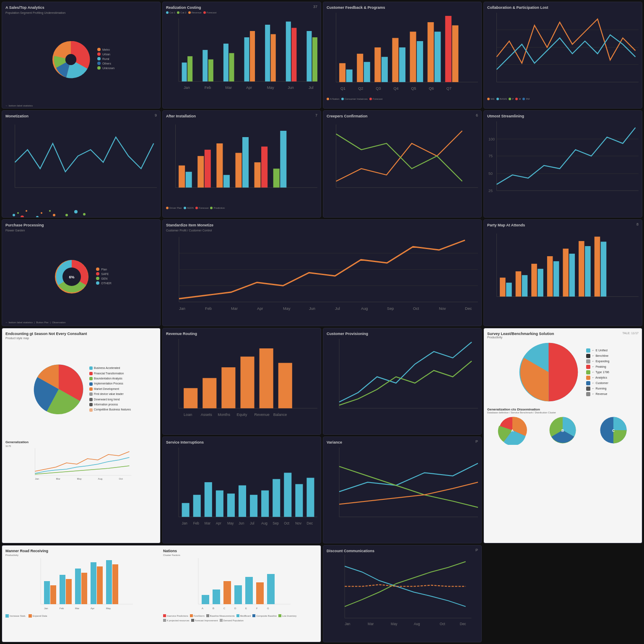 Image resolution: width=644 pixels, height=644 pixels. Describe the element at coordinates (225, 608) in the screenshot. I see `svg-text: C` at that location.